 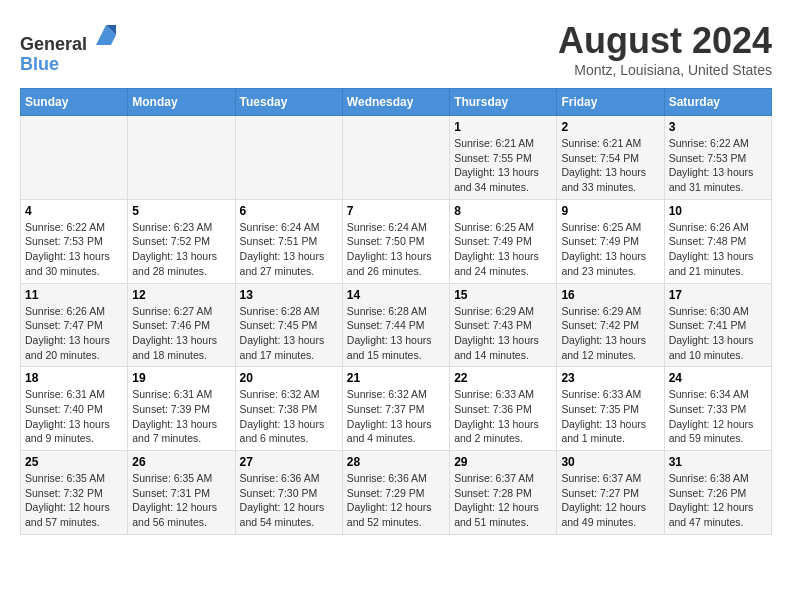 What do you see at coordinates (718, 211) in the screenshot?
I see `day-number: 10` at bounding box center [718, 211].